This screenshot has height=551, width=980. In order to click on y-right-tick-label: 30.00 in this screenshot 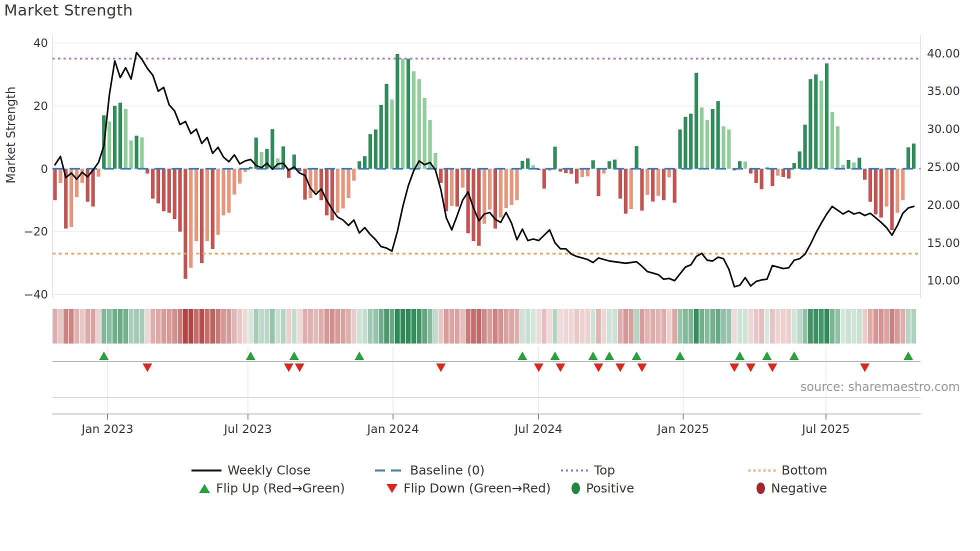, I will do `click(944, 129)`.